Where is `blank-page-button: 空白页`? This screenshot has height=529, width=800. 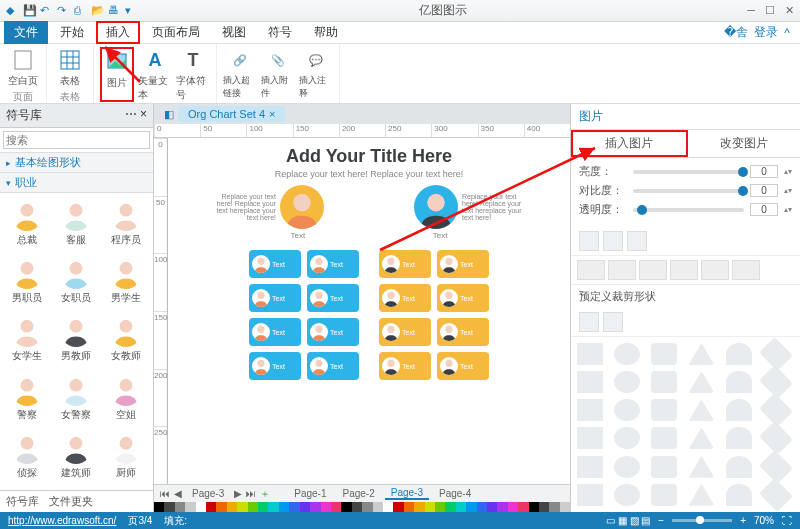
blank-page-button: 空白页 is located at coordinates (23, 68).